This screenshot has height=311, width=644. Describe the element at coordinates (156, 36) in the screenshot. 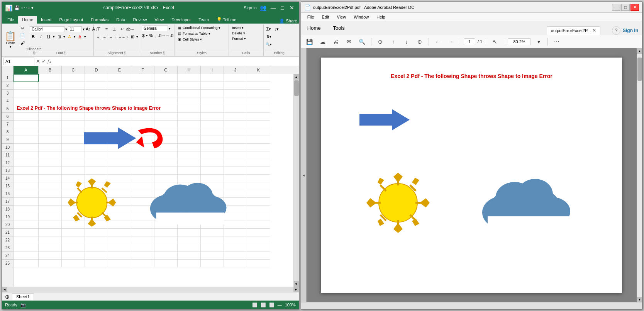

I see `comma-btn: ,` at that location.